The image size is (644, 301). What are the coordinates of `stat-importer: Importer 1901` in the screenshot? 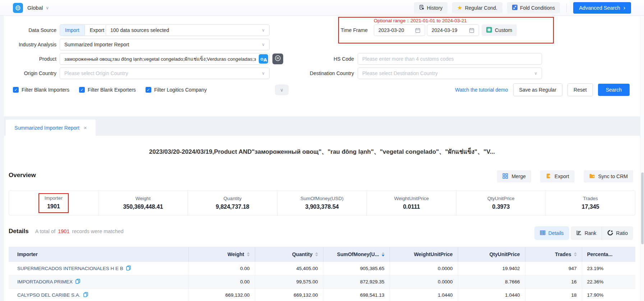 It's located at (54, 203).